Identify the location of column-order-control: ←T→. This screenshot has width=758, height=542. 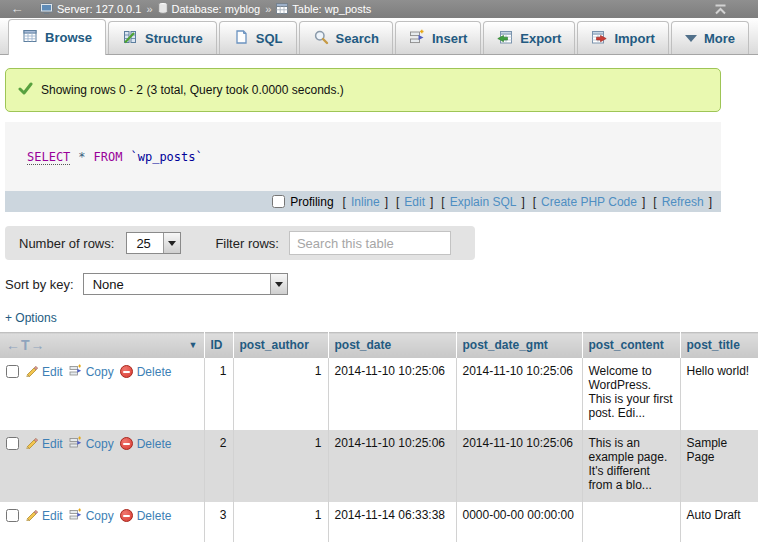
(26, 345).